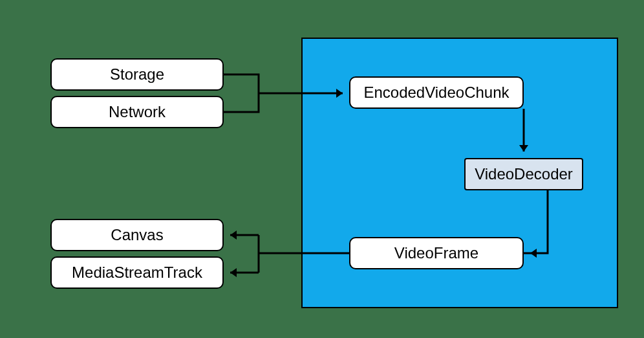 Image resolution: width=644 pixels, height=338 pixels. I want to click on node-label: VideoFrame, so click(436, 253).